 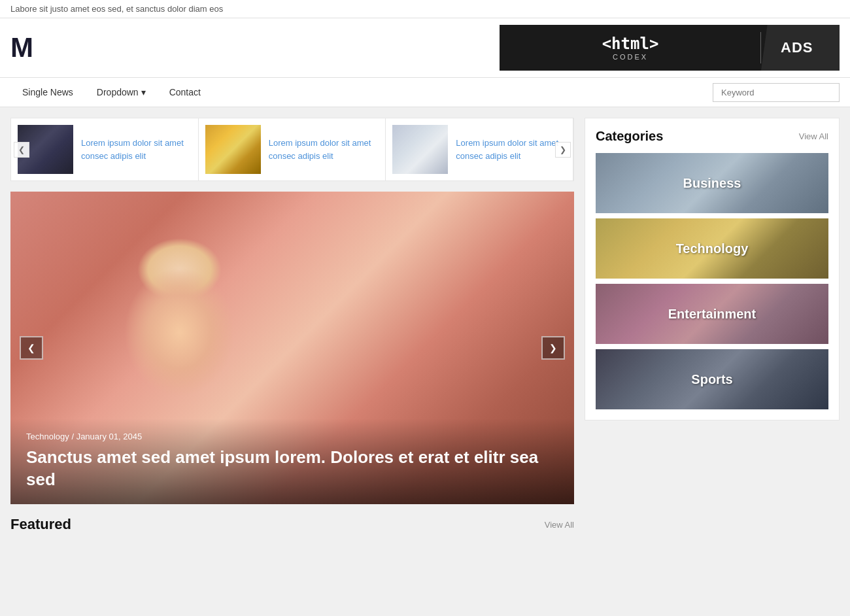 I want to click on hero-overlay: Technology / January 01, 2045 Sanctus am…, so click(x=292, y=462).